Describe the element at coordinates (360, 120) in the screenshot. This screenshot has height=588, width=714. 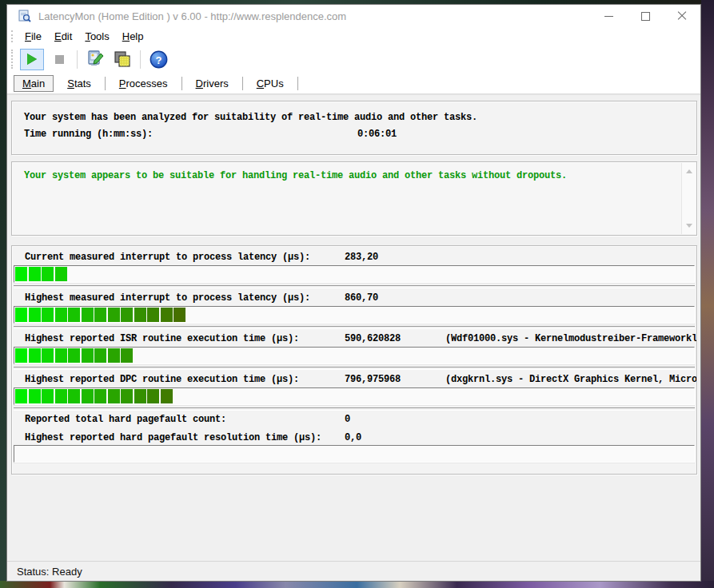
I see `analysis-line: Your system has been analyzed for suitab…` at that location.